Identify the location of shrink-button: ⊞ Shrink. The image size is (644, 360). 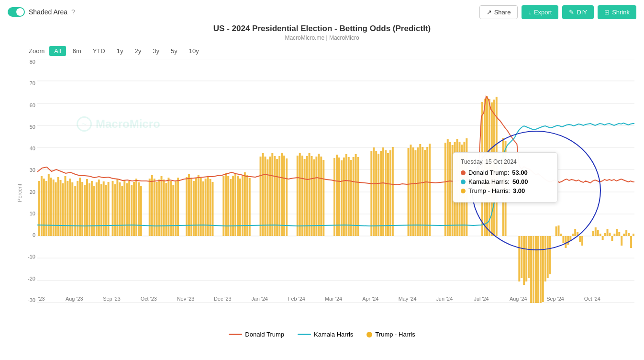
(617, 12).